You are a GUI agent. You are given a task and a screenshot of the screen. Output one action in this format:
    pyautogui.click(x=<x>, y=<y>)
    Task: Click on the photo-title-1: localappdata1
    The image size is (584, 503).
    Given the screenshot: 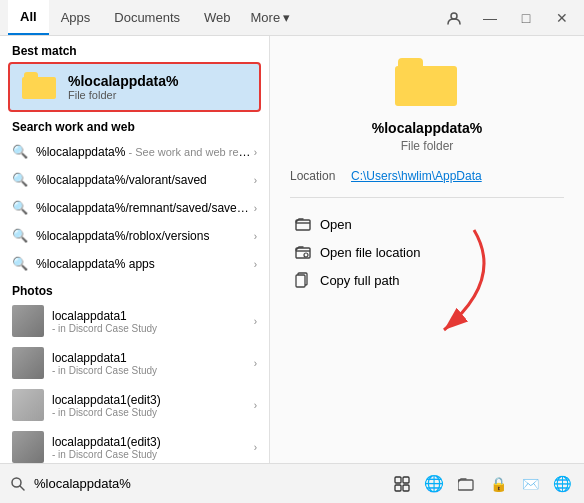 What is the action you would take?
    pyautogui.click(x=104, y=358)
    